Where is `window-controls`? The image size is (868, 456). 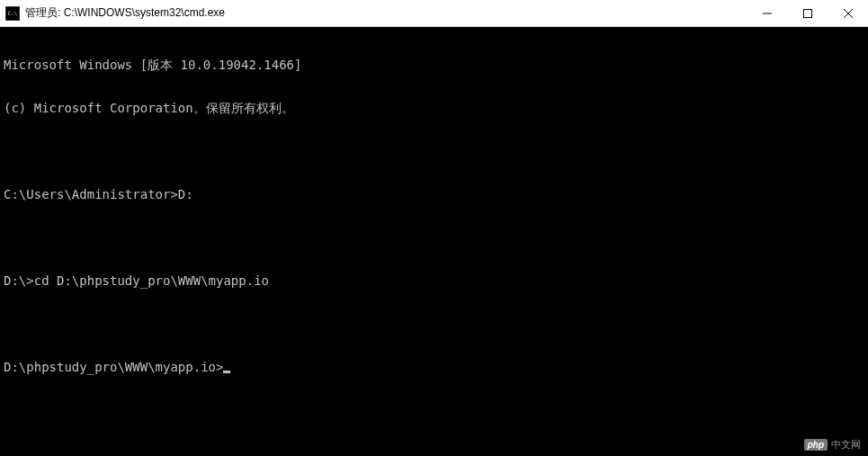
window-controls is located at coordinates (808, 13).